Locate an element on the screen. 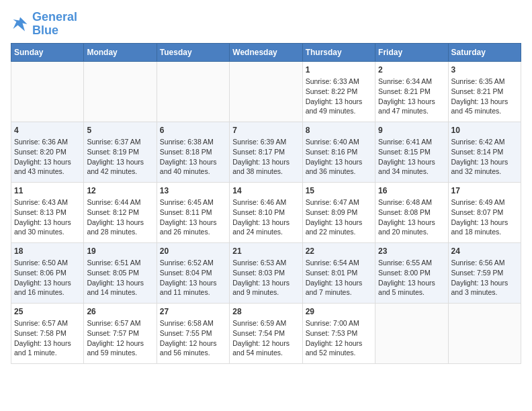  calendar-cell: 15Sunrise: 6:47 AM Sunset: 8:09 PM Dayli… is located at coordinates (339, 212).